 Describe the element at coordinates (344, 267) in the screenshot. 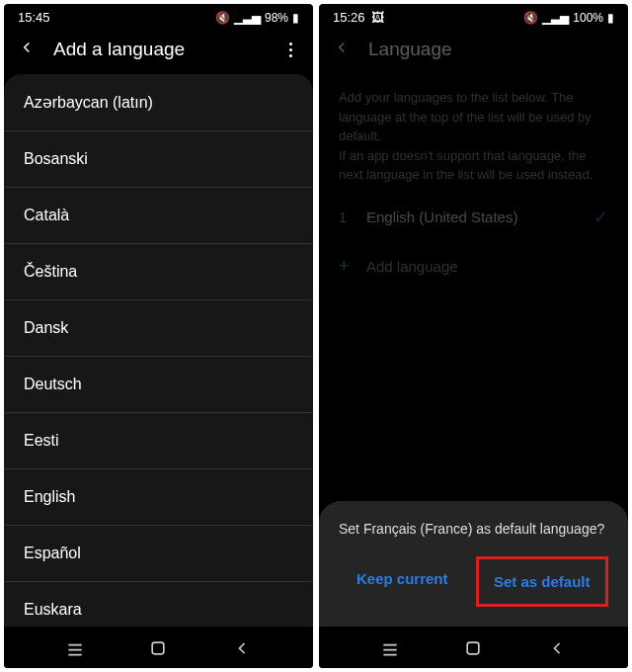

I see `plus-icon: +` at that location.